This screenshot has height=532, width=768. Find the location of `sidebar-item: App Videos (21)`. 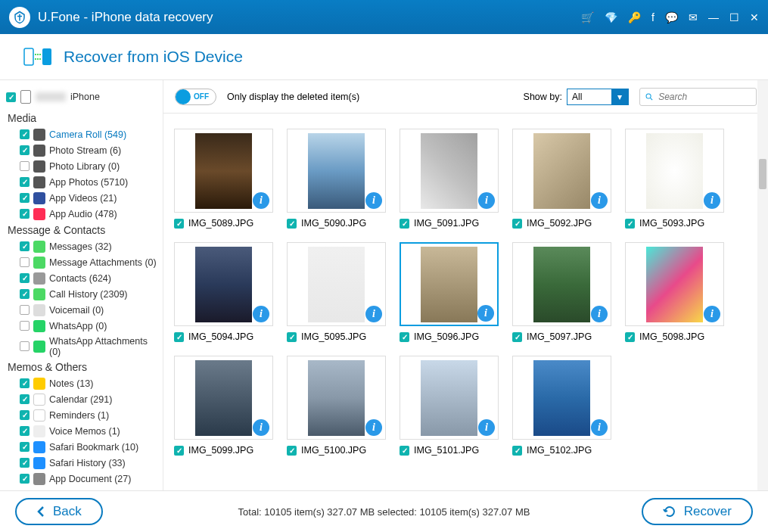

sidebar-item: App Videos (21) is located at coordinates (82, 198).